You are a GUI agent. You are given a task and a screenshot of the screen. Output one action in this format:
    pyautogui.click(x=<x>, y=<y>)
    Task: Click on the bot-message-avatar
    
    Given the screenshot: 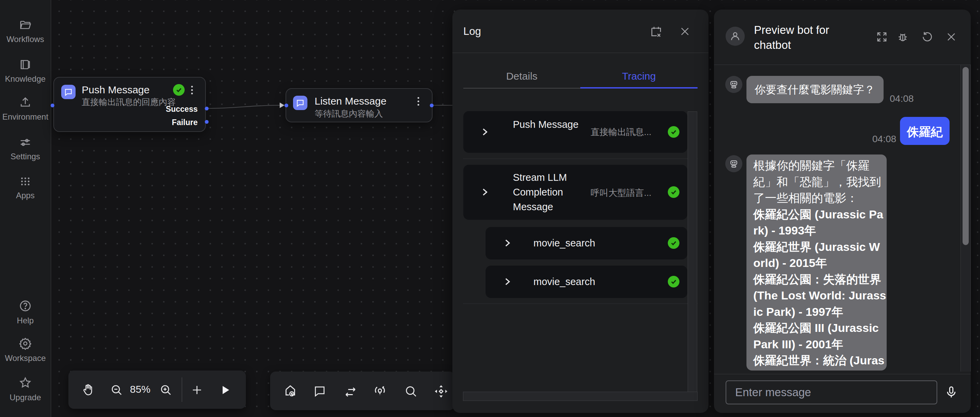 What is the action you would take?
    pyautogui.click(x=733, y=163)
    